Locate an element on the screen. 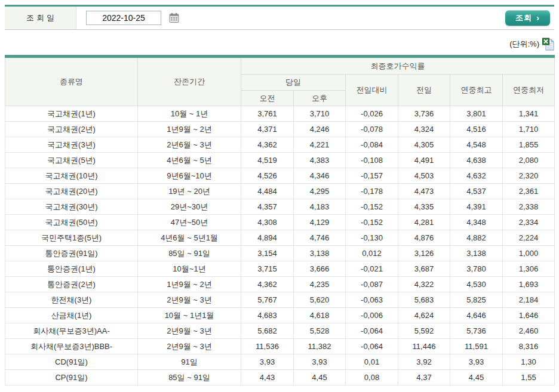  year-high: 4,45 is located at coordinates (477, 378).